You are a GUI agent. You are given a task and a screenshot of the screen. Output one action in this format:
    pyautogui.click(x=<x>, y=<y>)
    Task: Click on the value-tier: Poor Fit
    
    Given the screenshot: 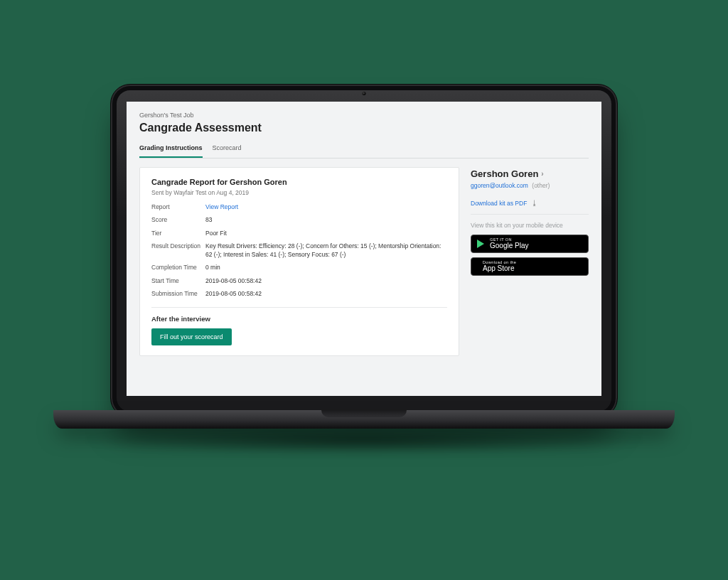 What is the action you would take?
    pyautogui.click(x=216, y=233)
    